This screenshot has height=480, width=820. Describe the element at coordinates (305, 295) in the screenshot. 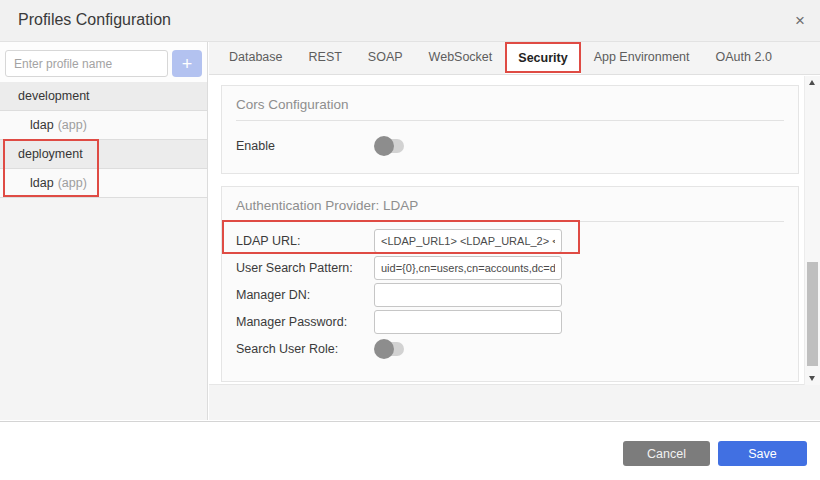

I see `manager-dn-label: Manager DN:` at that location.